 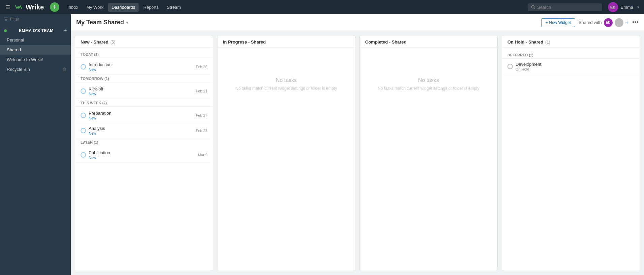 What do you see at coordinates (144, 103) in the screenshot?
I see `section-header: THIS WEEK (2)` at bounding box center [144, 103].